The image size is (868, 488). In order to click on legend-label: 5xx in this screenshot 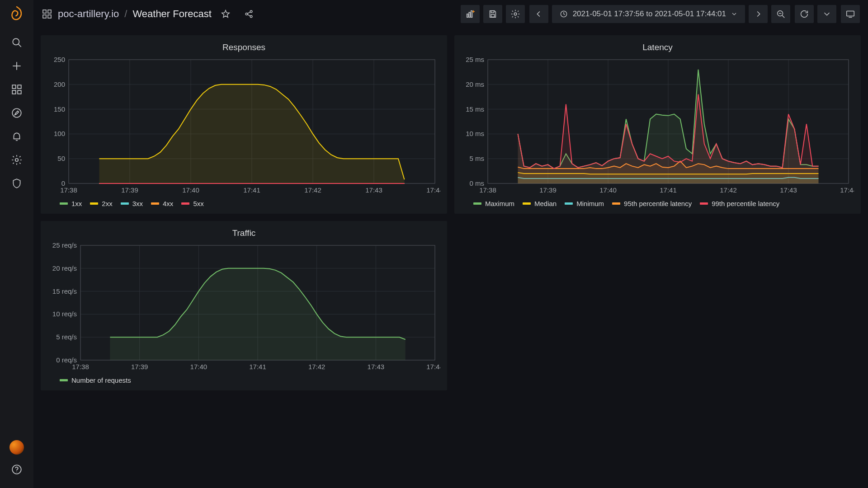, I will do `click(198, 203)`.